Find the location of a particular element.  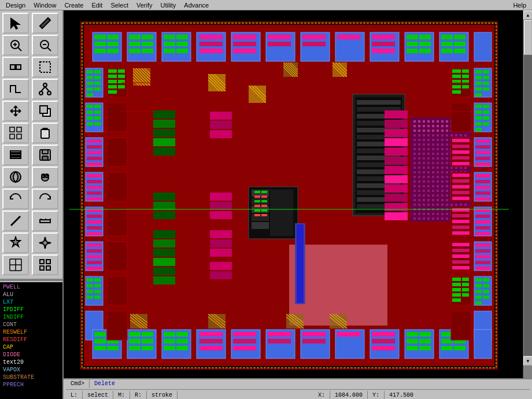

scroll-track is located at coordinates (528, 188).